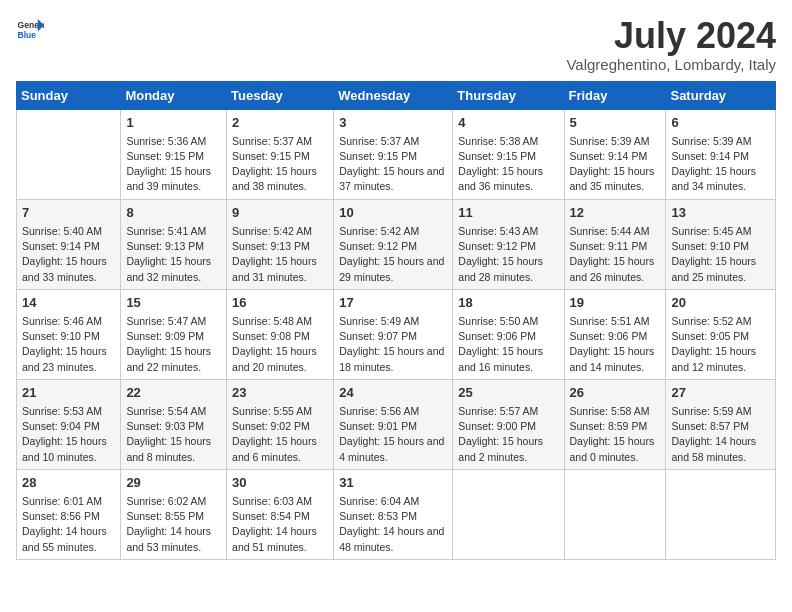  I want to click on weekday-header-friday: Friday, so click(615, 95).